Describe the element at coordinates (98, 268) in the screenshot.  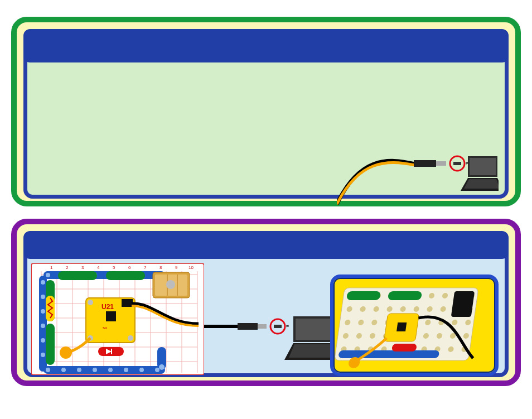
I see `svg-text: 4` at that location.